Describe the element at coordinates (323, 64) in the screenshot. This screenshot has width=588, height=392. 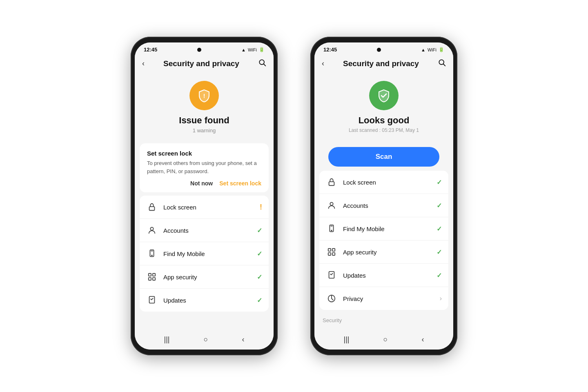
I see `back-button-2: ‹` at that location.